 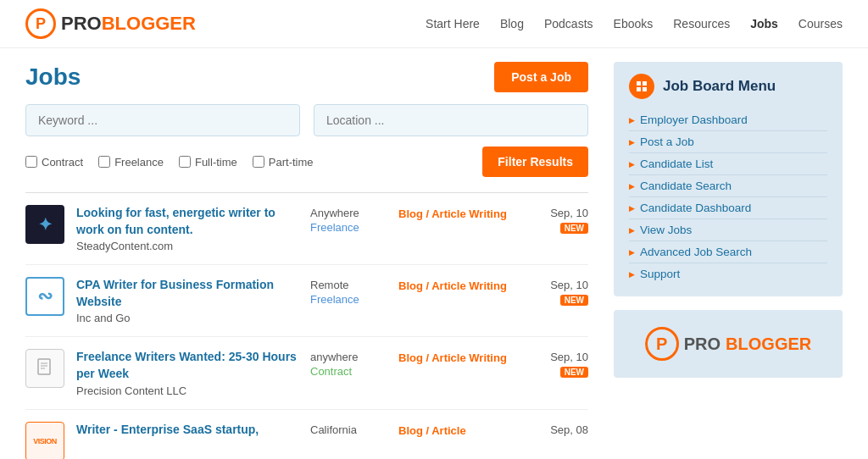 What do you see at coordinates (728, 164) in the screenshot?
I see `sidebar-item-candidate-list: Candidate List` at bounding box center [728, 164].